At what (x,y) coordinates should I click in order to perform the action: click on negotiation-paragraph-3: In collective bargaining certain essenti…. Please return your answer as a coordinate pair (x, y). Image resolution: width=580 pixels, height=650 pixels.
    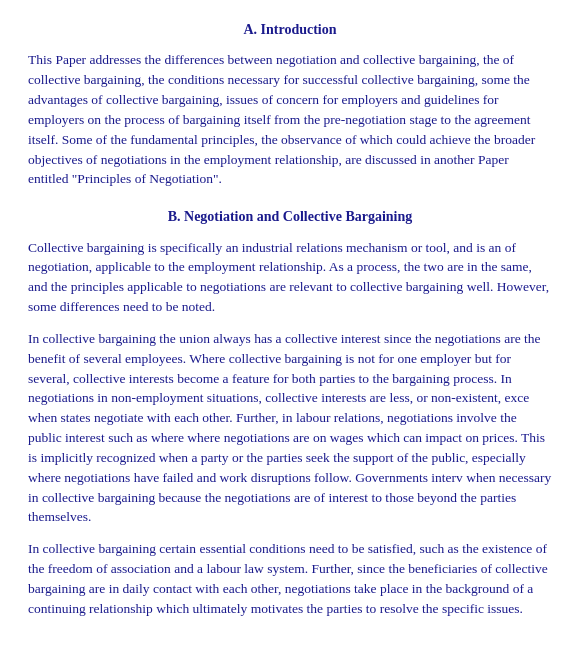
    Looking at the image, I should click on (290, 578).